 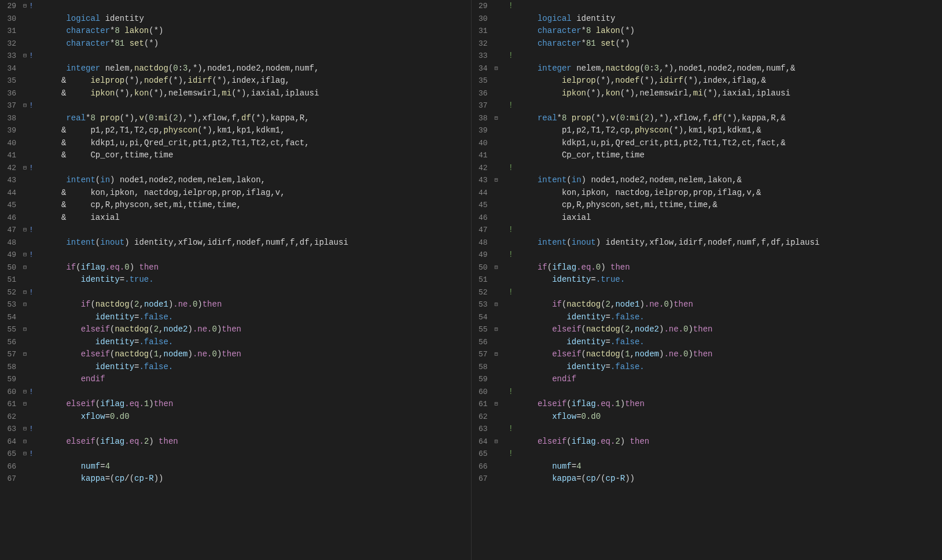 What do you see at coordinates (19, 106) in the screenshot?
I see `gutter-line: 37⊟!` at bounding box center [19, 106].